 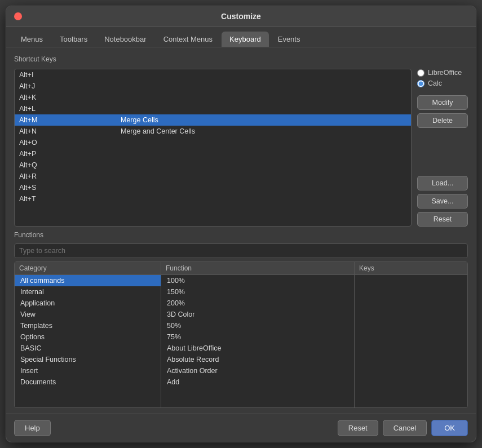 I want to click on tab-menus: Menus, so click(x=32, y=39).